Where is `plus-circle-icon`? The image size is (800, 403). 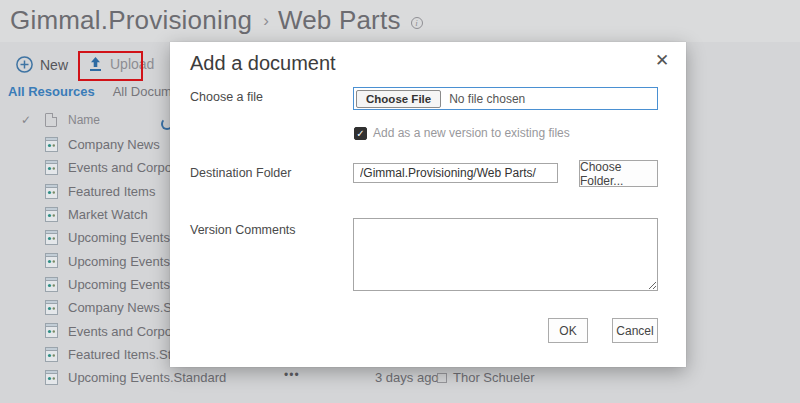
plus-circle-icon is located at coordinates (24, 64).